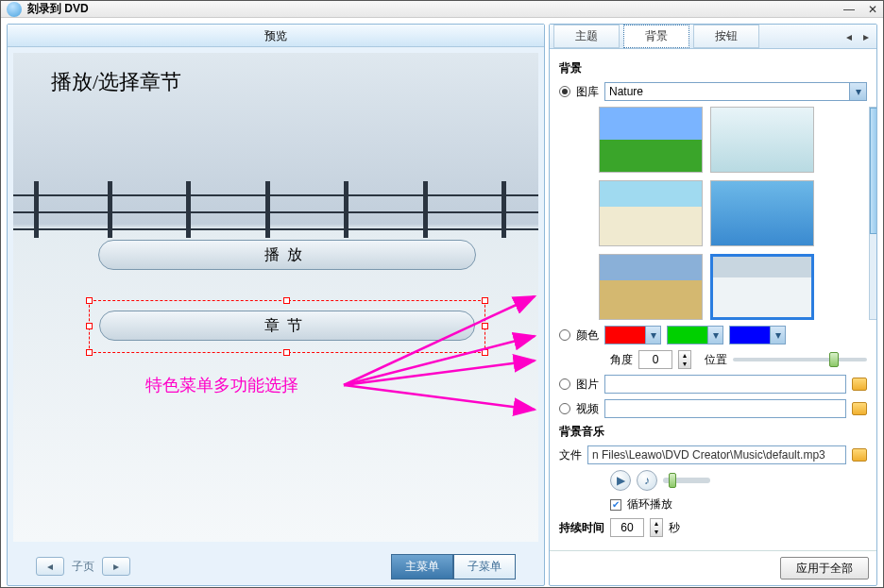 The width and height of the screenshot is (884, 588). I want to click on sub-menu-tab: 子菜单, so click(484, 566).